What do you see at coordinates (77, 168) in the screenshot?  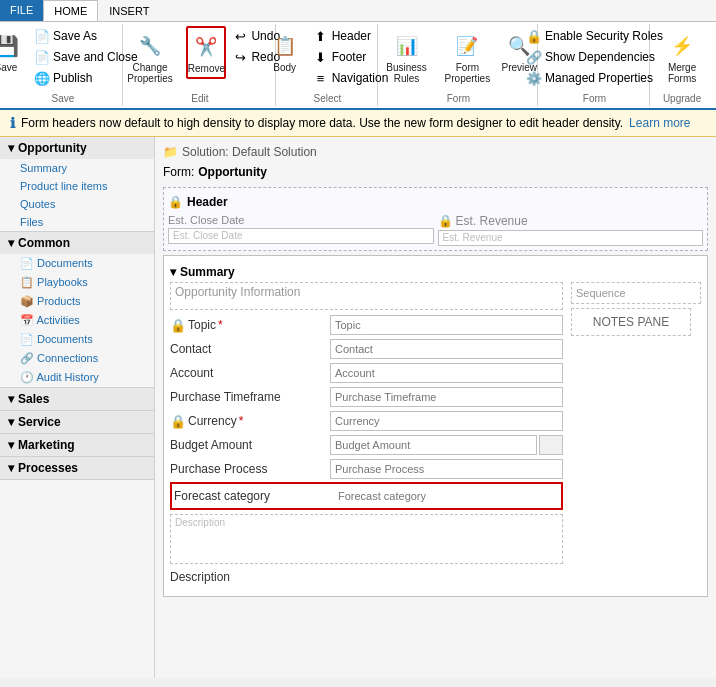 I see `sidebar-item-summary: Summary` at bounding box center [77, 168].